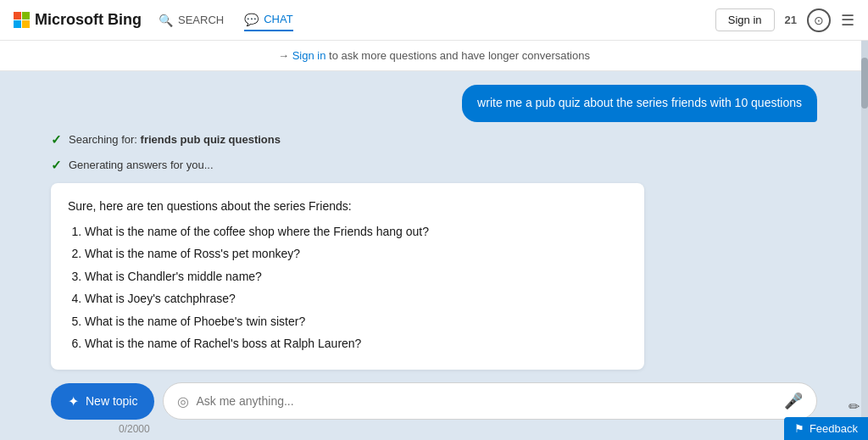 The height and width of the screenshot is (440, 868). What do you see at coordinates (268, 20) in the screenshot?
I see `nav-chat: 💬 CHAT` at bounding box center [268, 20].